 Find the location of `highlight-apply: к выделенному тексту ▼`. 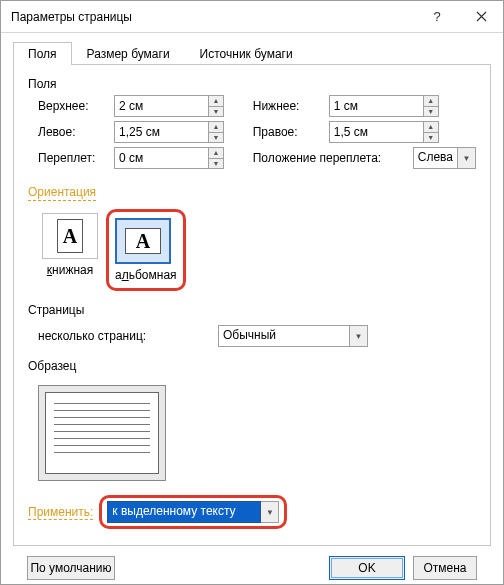

highlight-apply: к выделенному тексту ▼ is located at coordinates (193, 512).